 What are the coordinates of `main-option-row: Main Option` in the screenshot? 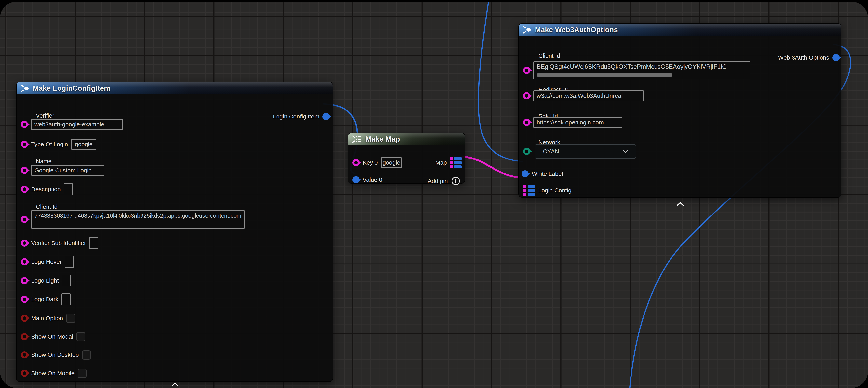 It's located at (48, 318).